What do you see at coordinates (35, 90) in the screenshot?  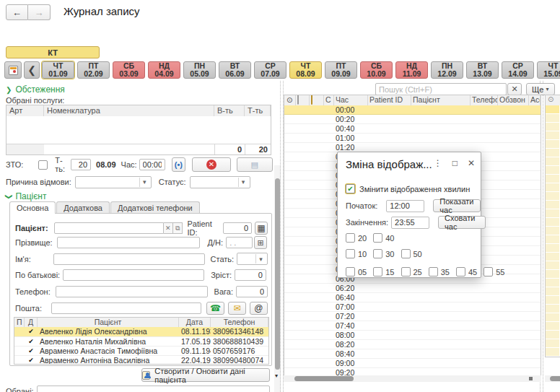 I see `section-exam-toggle: ❯ Обстеження` at bounding box center [35, 90].